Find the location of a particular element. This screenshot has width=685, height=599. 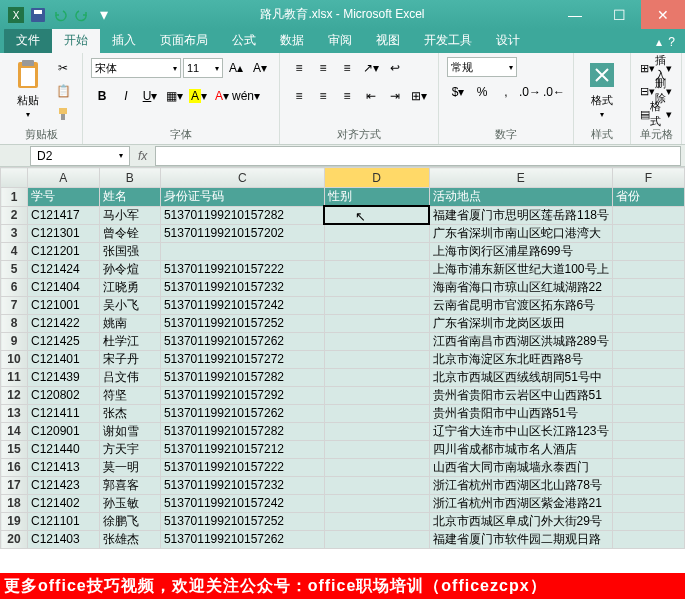

row-header: 6 is located at coordinates (14, 287).